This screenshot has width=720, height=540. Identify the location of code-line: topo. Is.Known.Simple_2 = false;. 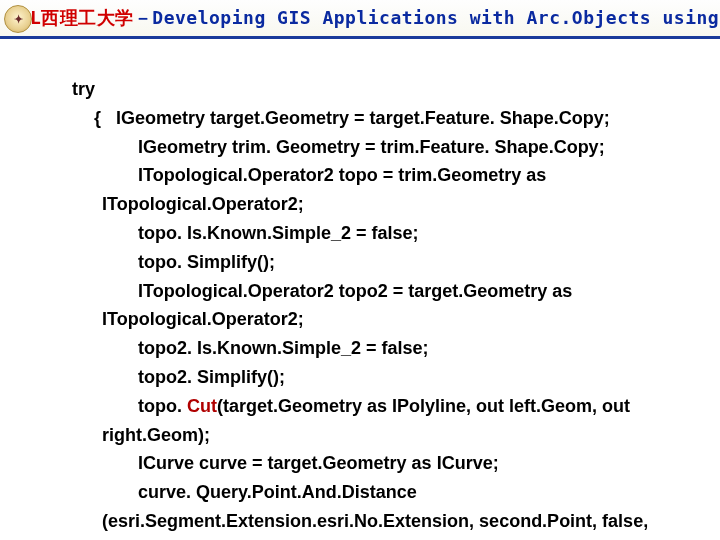
(407, 234).